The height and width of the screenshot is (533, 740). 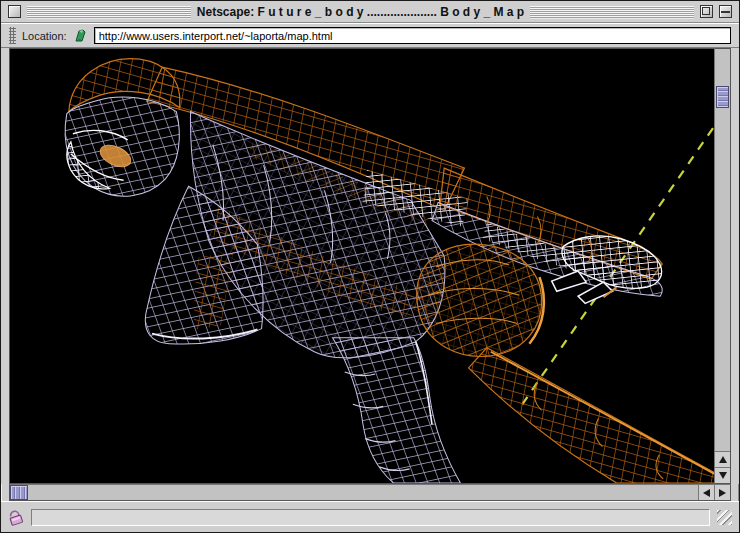 What do you see at coordinates (723, 476) in the screenshot?
I see `down-arrow-icon` at bounding box center [723, 476].